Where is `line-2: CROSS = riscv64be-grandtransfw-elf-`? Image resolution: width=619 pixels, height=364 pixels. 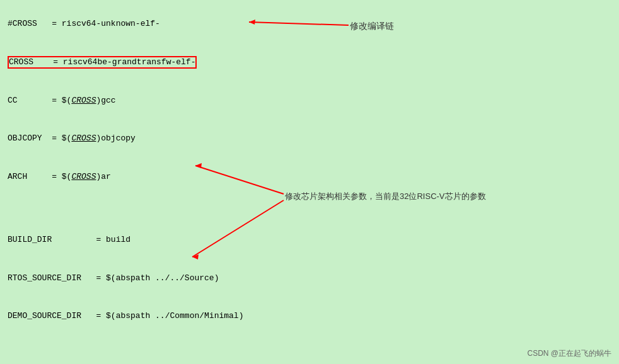 line-2: CROSS = riscv64be-grandtransfw-elf- is located at coordinates (102, 63).